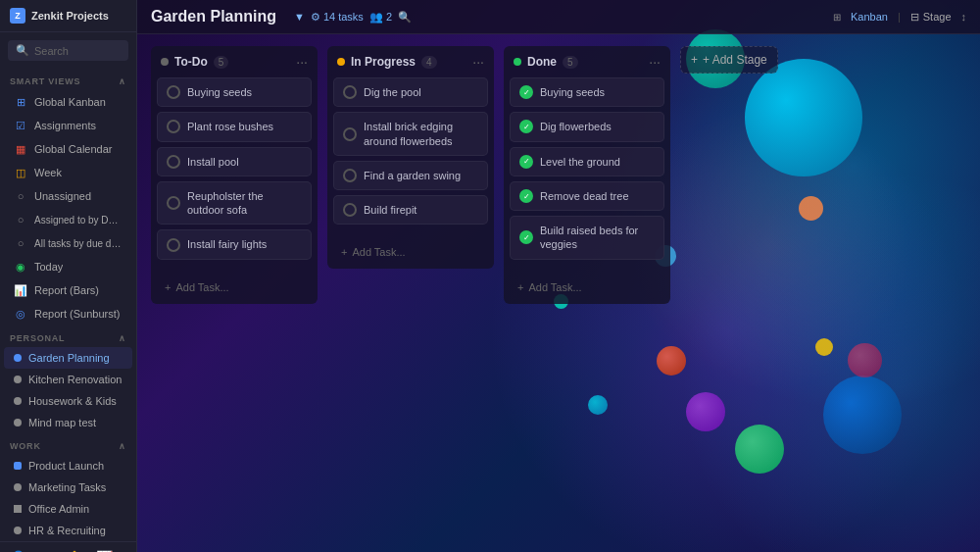  What do you see at coordinates (67, 290) in the screenshot?
I see `sidebar-item-label: Report (Bars)` at bounding box center [67, 290].